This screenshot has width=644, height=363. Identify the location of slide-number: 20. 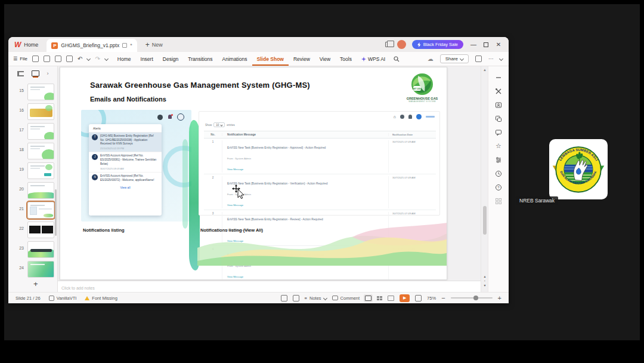
(18, 189).